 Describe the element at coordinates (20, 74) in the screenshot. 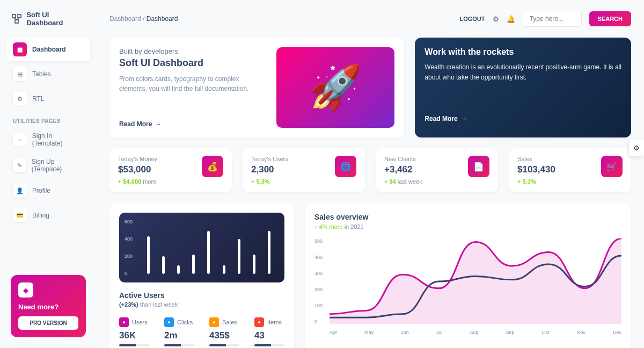

I see `tables-icon: ▤` at that location.